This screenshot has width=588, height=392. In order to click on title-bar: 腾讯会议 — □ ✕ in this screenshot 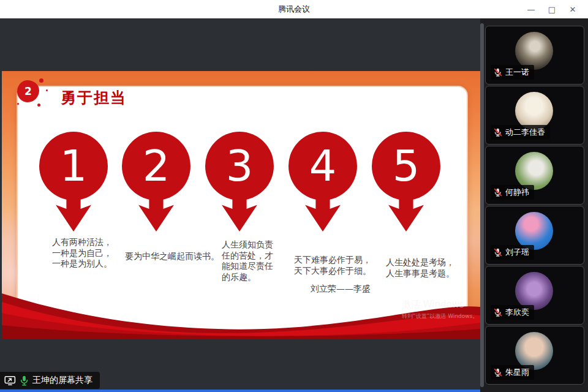, I will do `click(294, 9)`.